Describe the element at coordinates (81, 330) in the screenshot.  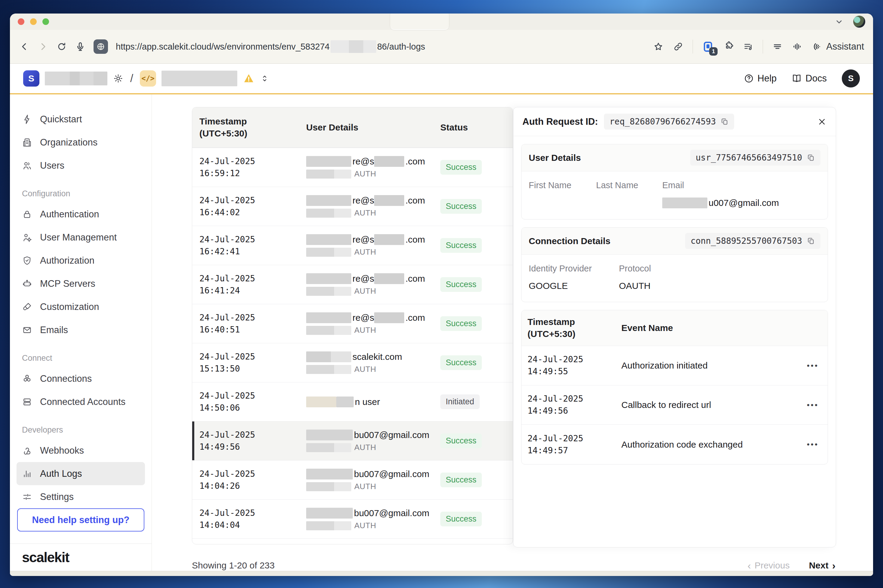
I see `sidebar-item-emails: Emails` at that location.